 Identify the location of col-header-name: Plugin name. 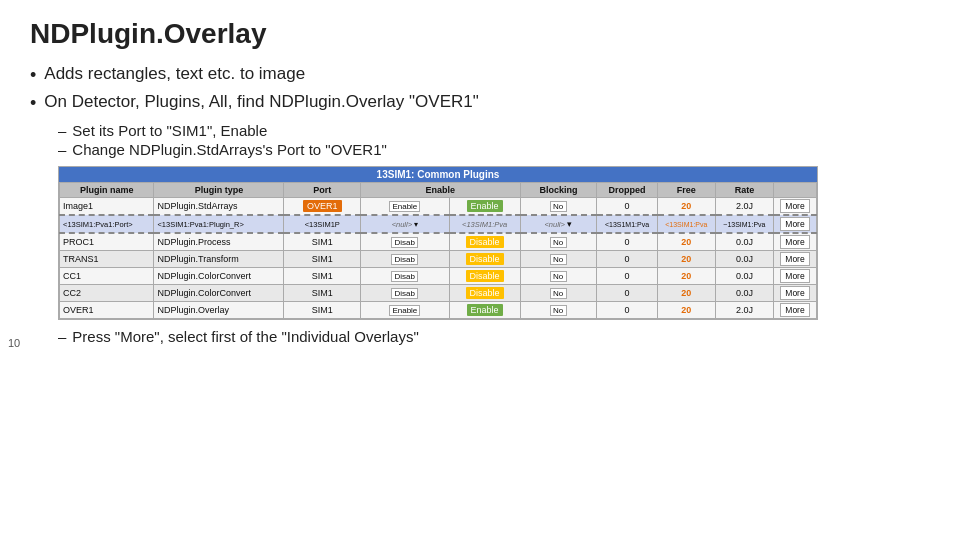
(107, 190).